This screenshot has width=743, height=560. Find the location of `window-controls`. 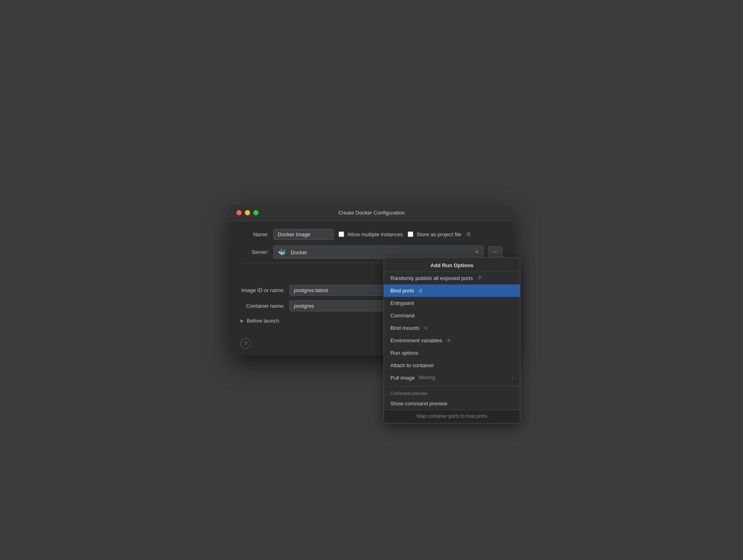

window-controls is located at coordinates (248, 213).